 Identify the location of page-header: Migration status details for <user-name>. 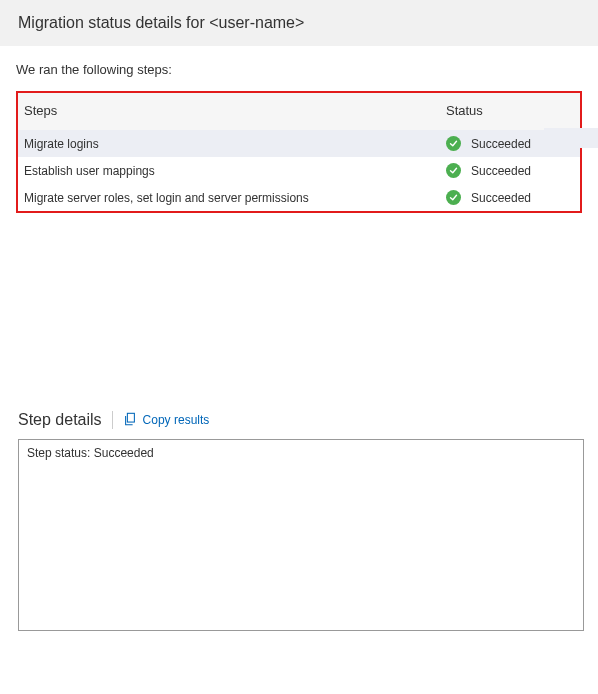
(299, 23).